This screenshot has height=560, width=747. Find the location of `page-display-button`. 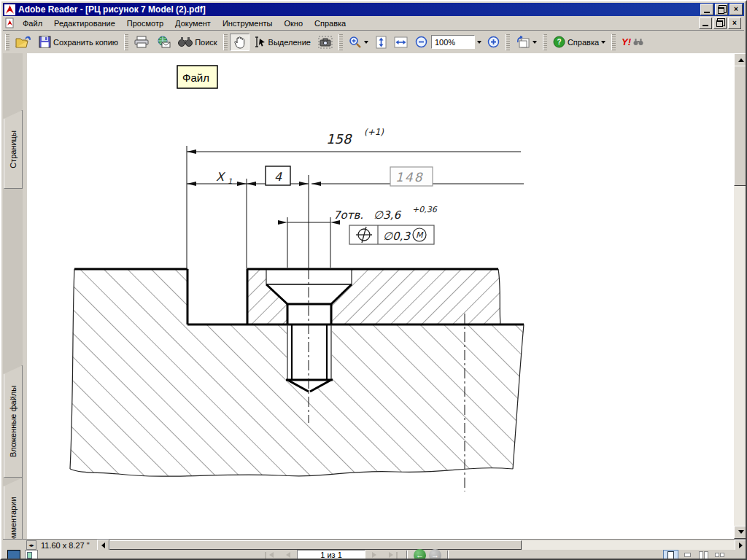

page-display-button is located at coordinates (527, 42).